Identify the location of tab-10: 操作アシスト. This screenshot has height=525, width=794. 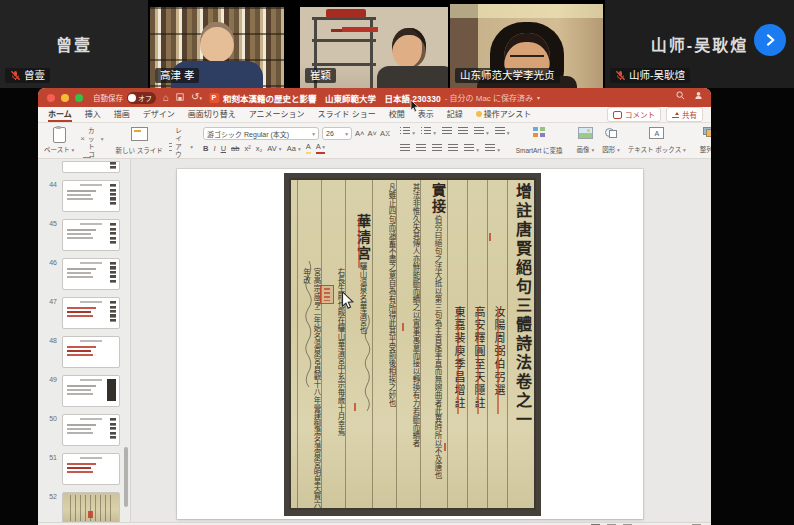
(504, 114).